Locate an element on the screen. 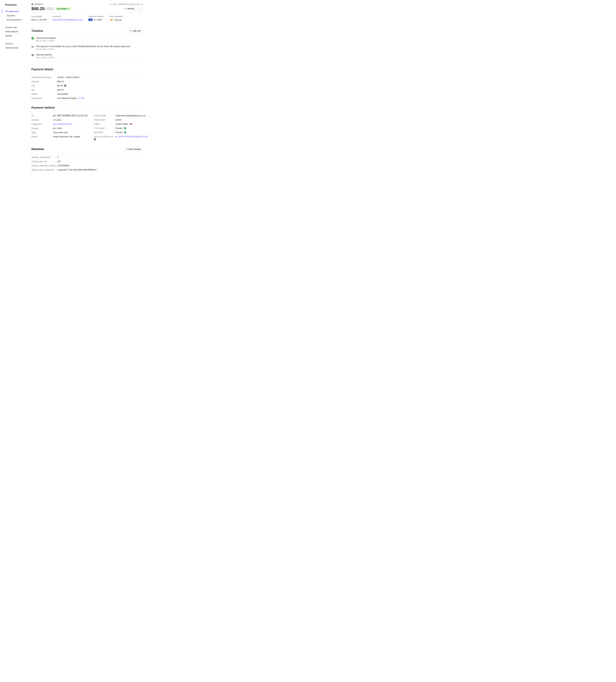 This screenshot has height=682, width=616. refund-button: Refund… is located at coordinates (131, 9).